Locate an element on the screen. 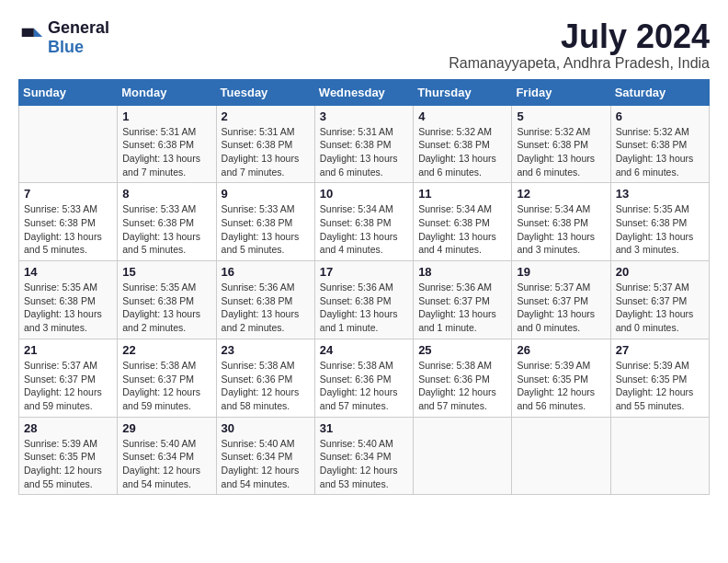  calendar-cell: 28Sunrise: 5:39 AM Sunset: 6:35 PM Dayli… is located at coordinates (68, 456).